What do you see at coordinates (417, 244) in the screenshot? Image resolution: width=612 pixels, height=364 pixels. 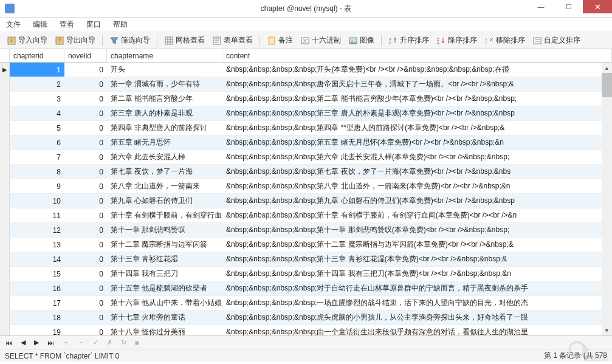 I see `cell-content: &nbsp;&nbsp;&nbsp;&nbsp;第十二章 魔宗断指与边军闪箭(本…` at bounding box center [417, 244].